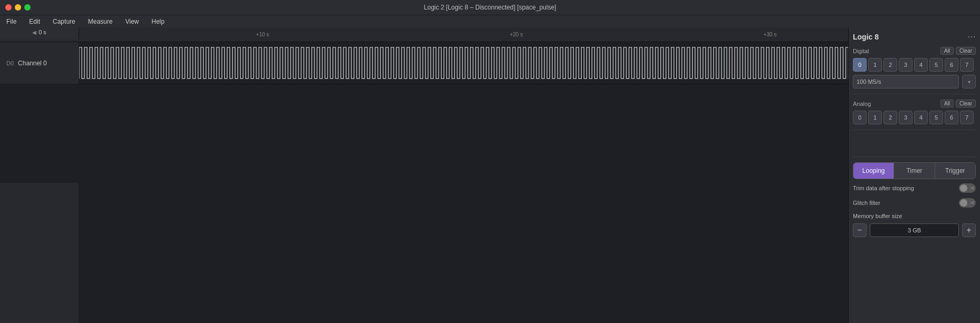  What do you see at coordinates (890, 65) in the screenshot?
I see `digital-ch-2: 2` at bounding box center [890, 65].